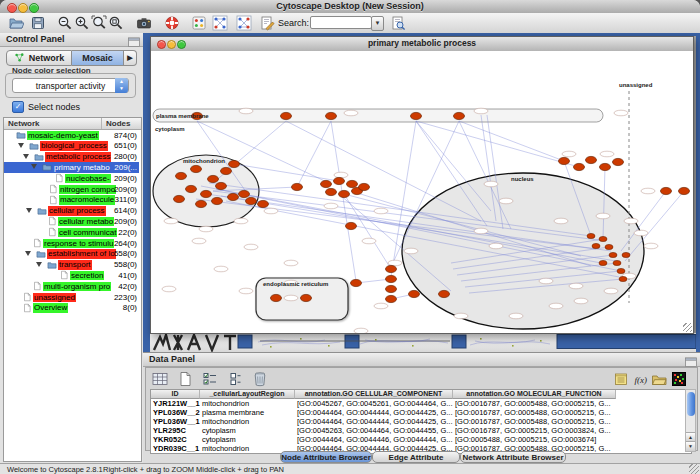 Image resolution: width=700 pixels, height=474 pixels. Describe the element at coordinates (176, 394) in the screenshot. I see `column-header-1: ID` at that location.